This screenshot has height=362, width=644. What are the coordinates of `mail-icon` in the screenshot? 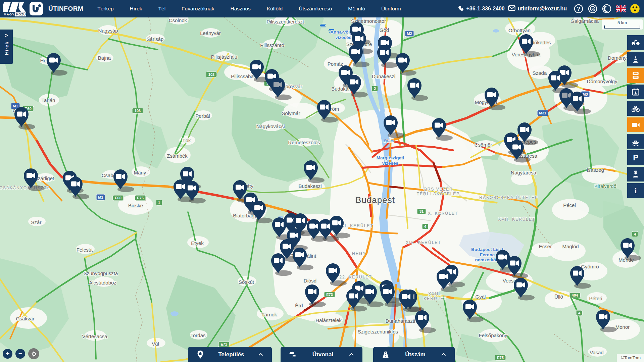 It's located at (512, 9).